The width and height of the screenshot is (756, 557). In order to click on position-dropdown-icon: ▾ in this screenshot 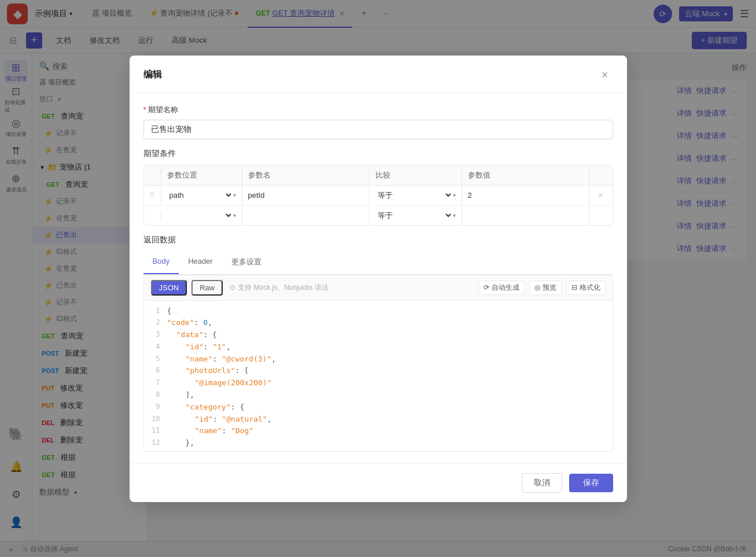, I will do `click(235, 195)`.